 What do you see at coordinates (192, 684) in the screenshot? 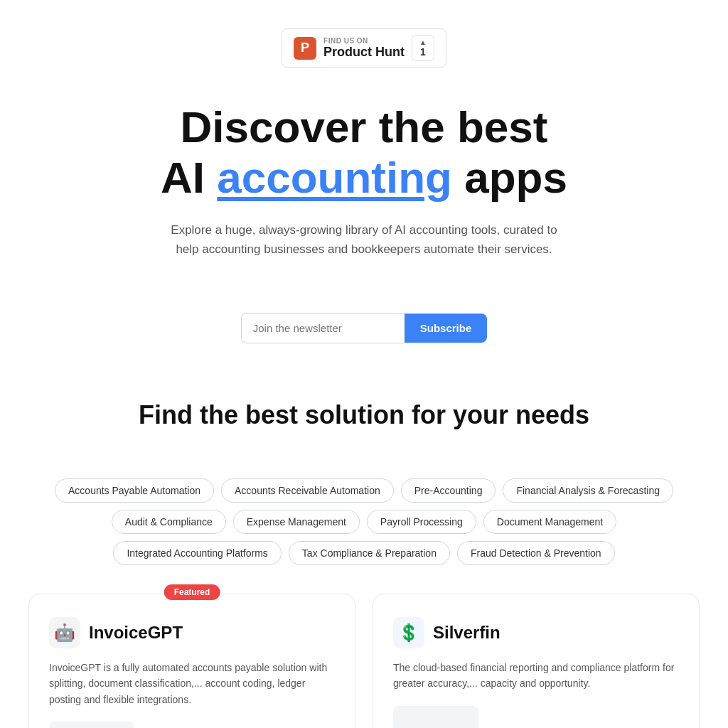
I see `card-description-0: InvoiceGPT is a fully automated accounts…` at bounding box center [192, 684].